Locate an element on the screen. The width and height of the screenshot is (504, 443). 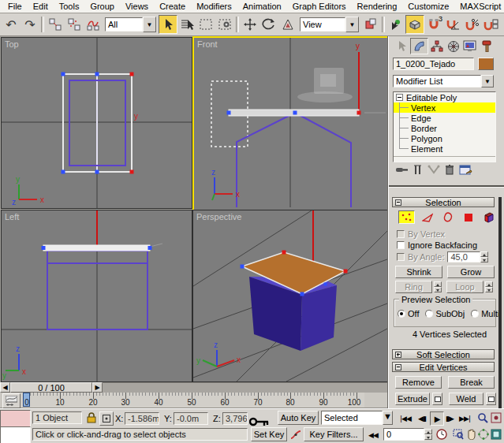
menu-modifiers: Modifiers is located at coordinates (215, 6).